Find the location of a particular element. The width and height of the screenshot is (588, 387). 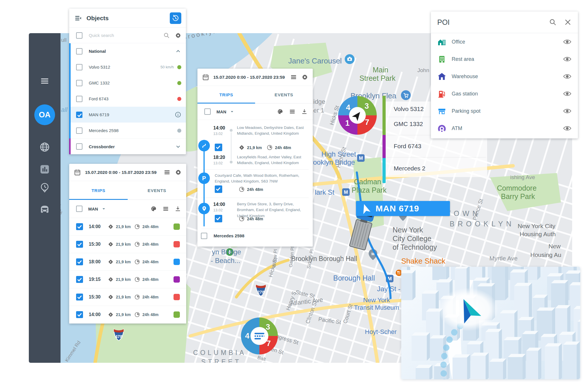

group-row-crossborder: Crossborder is located at coordinates (127, 146).